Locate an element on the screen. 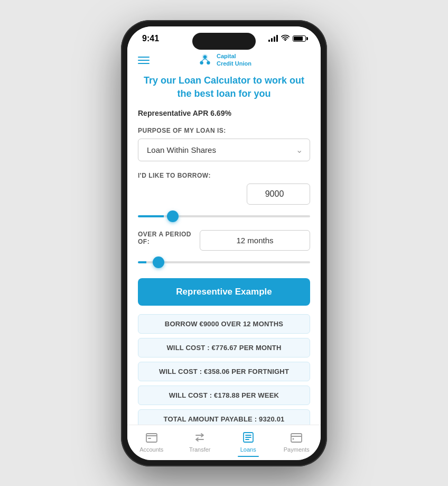 This screenshot has width=448, height=486. status-time: 9:41 is located at coordinates (151, 39).